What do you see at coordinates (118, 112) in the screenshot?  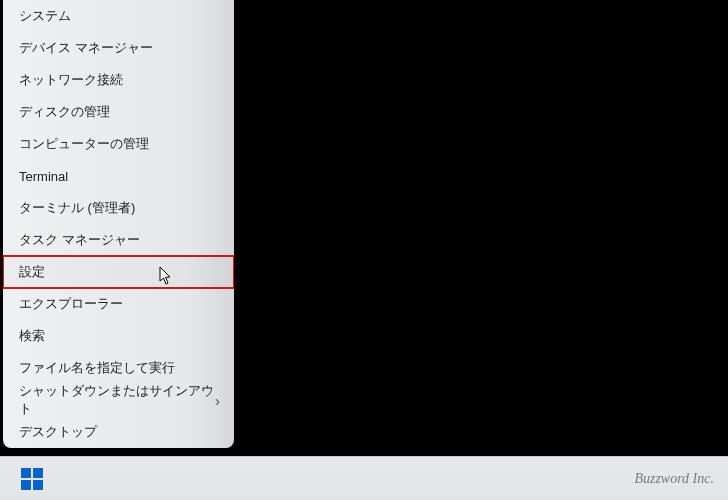 I see `menu-item: ディスクの管理` at bounding box center [118, 112].